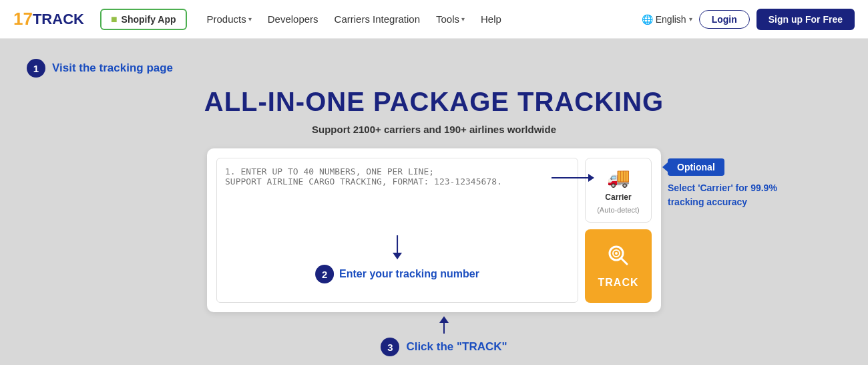  What do you see at coordinates (250, 19) in the screenshot?
I see `chevron-down-icon: ▾` at bounding box center [250, 19].